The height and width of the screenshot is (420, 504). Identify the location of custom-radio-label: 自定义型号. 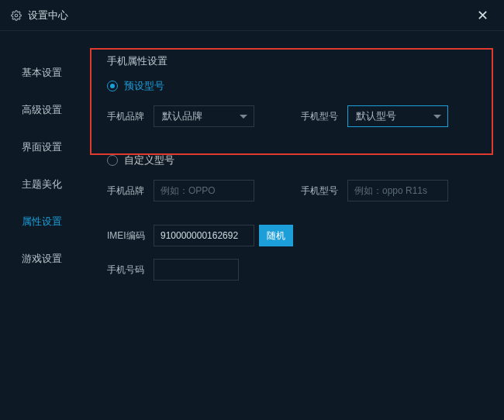
(149, 160).